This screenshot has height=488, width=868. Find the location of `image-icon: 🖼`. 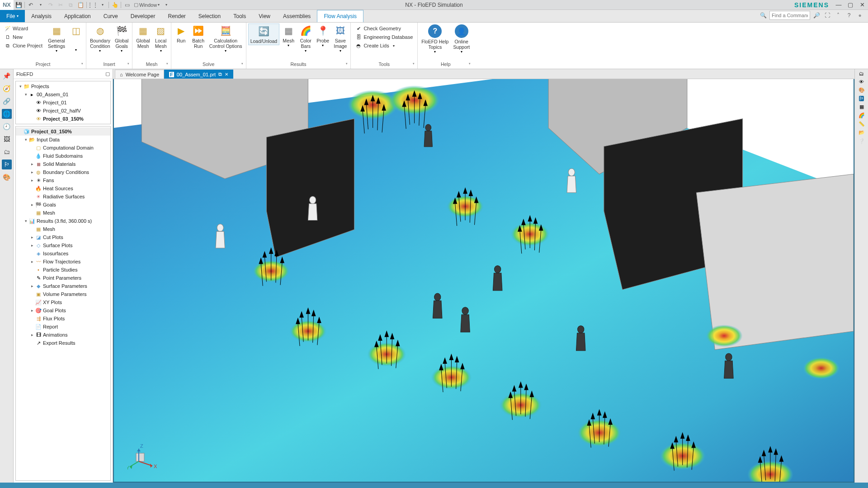

image-icon: 🖼 is located at coordinates (7, 139).